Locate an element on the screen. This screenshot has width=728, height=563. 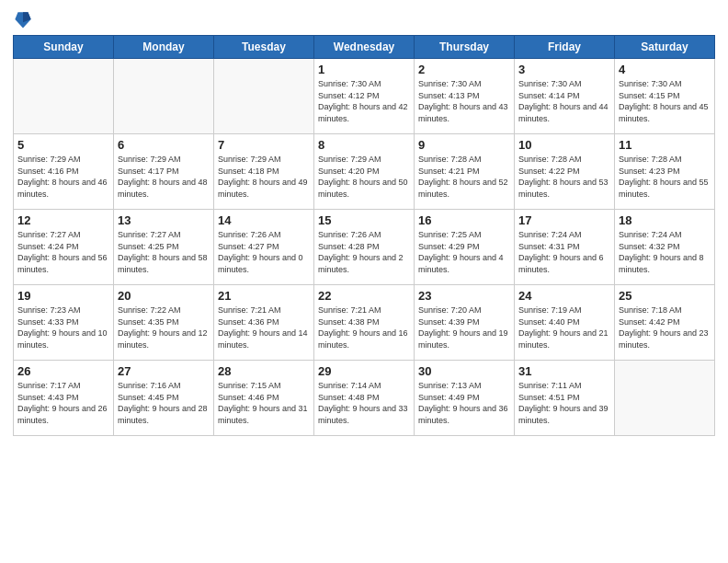
day-info: Sunrise: 7:13 AM Sunset: 4:49 PM Dayligh… is located at coordinates (464, 403).